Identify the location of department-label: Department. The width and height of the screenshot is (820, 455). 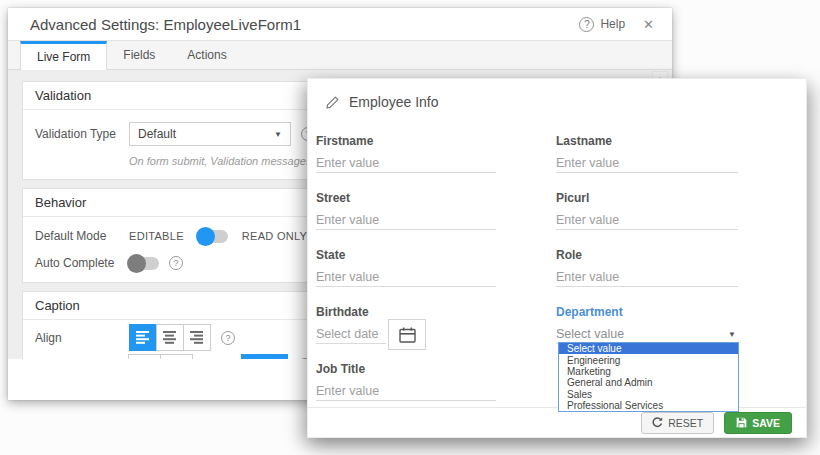
(647, 312).